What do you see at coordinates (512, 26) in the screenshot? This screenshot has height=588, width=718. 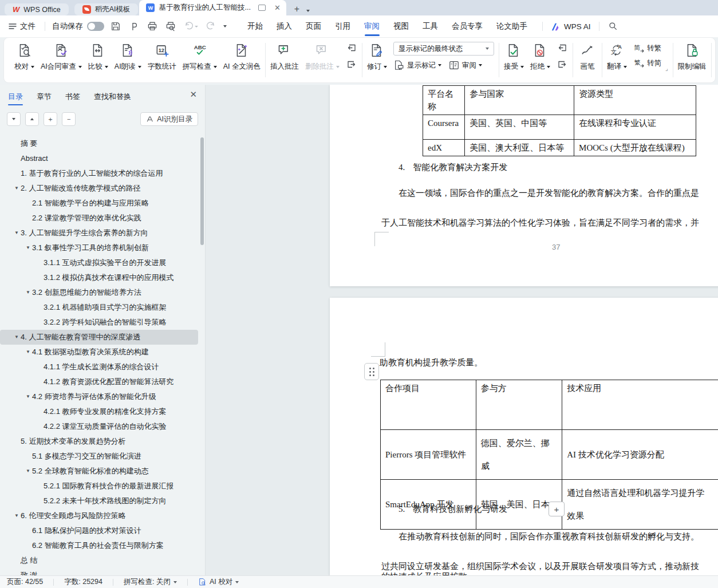 I see `menu-tab: 论文助手` at bounding box center [512, 26].